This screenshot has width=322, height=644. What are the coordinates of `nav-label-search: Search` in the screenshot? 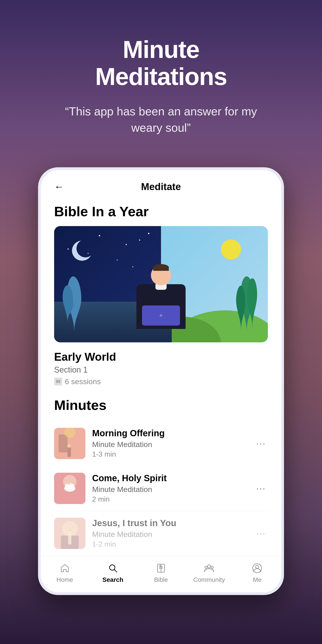 It's located at (113, 580).